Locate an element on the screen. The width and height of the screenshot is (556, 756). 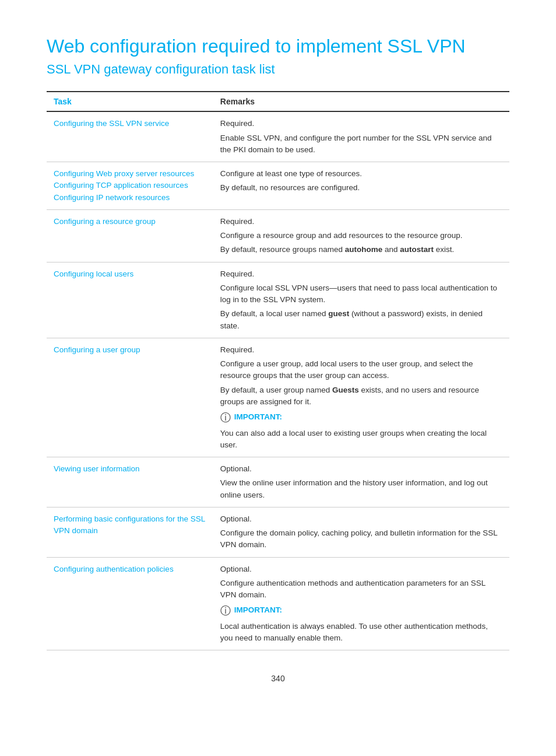
remarks-cell: Optional.View the online user informatio… is located at coordinates (361, 482).